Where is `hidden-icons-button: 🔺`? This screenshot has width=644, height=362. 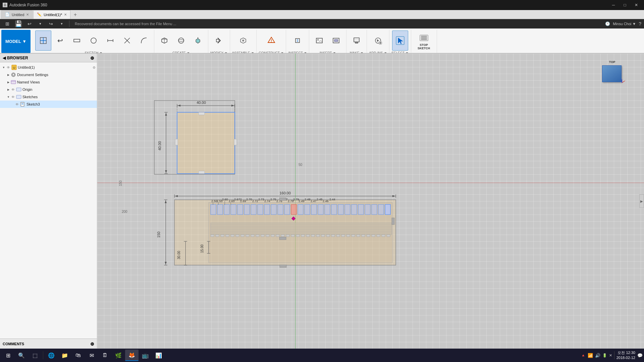
hidden-icons-button: 🔺 is located at coordinates (583, 355).